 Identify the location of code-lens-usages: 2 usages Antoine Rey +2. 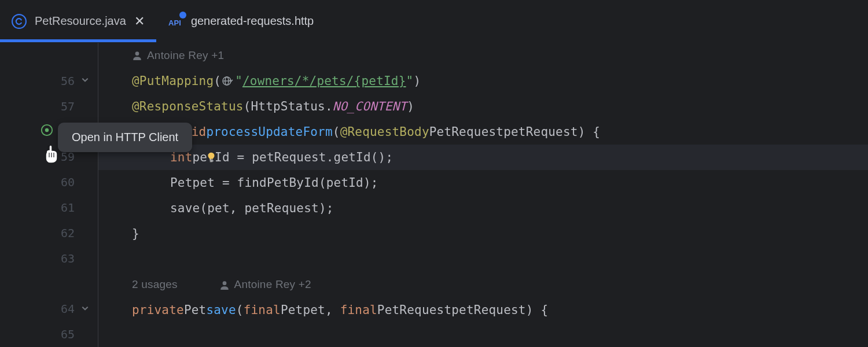
(483, 285).